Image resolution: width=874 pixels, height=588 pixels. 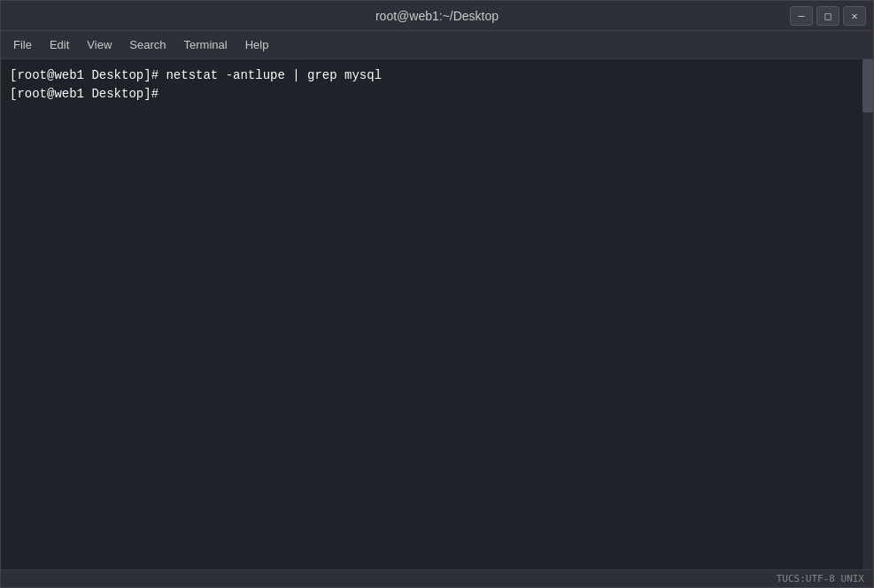 I want to click on status-text: TUCS:UTF-8 UNIX, so click(x=820, y=579).